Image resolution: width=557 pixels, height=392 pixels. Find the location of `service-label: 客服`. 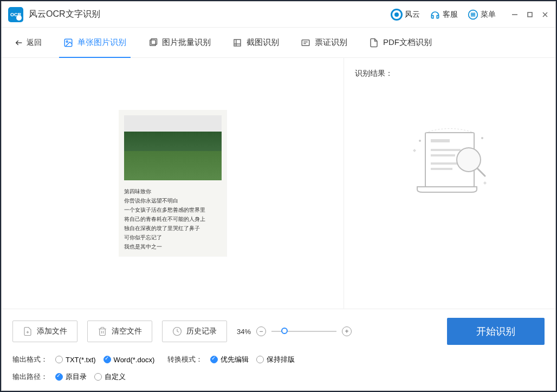

service-label: 客服 is located at coordinates (450, 15).